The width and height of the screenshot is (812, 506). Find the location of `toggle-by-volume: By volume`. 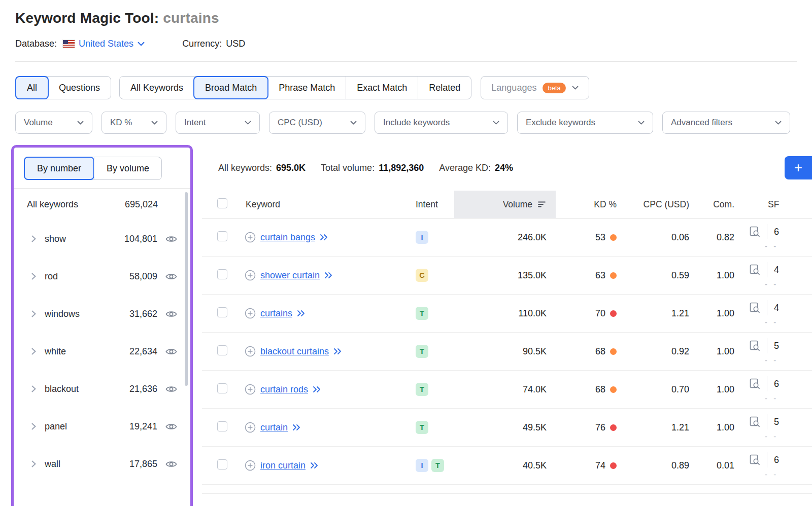

toggle-by-volume: By volume is located at coordinates (128, 168).